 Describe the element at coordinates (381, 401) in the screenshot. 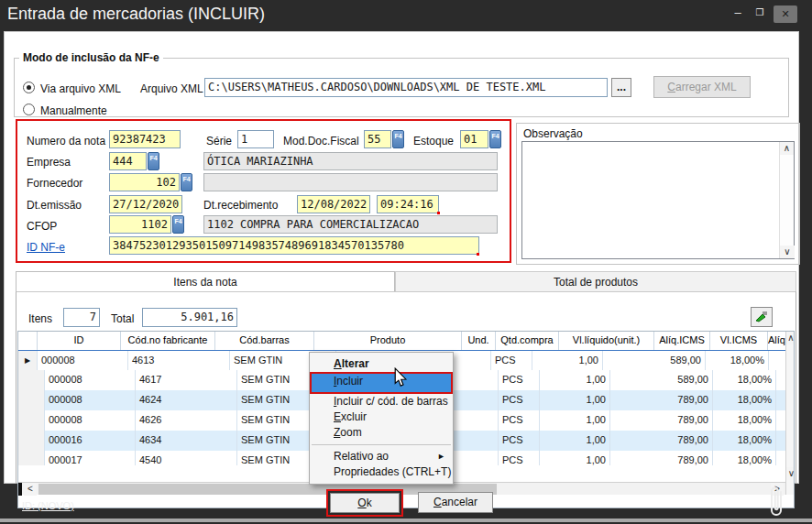

I see `menu-item-incluir-cod-barras: Incluir c/ cód. de barras` at that location.